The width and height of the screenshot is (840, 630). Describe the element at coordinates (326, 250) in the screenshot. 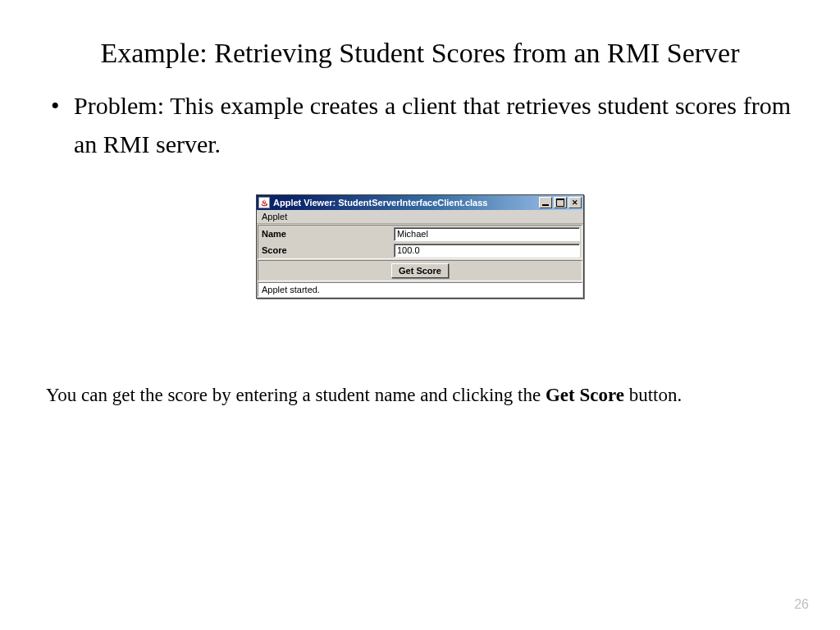

I see `label-score: Score` at that location.